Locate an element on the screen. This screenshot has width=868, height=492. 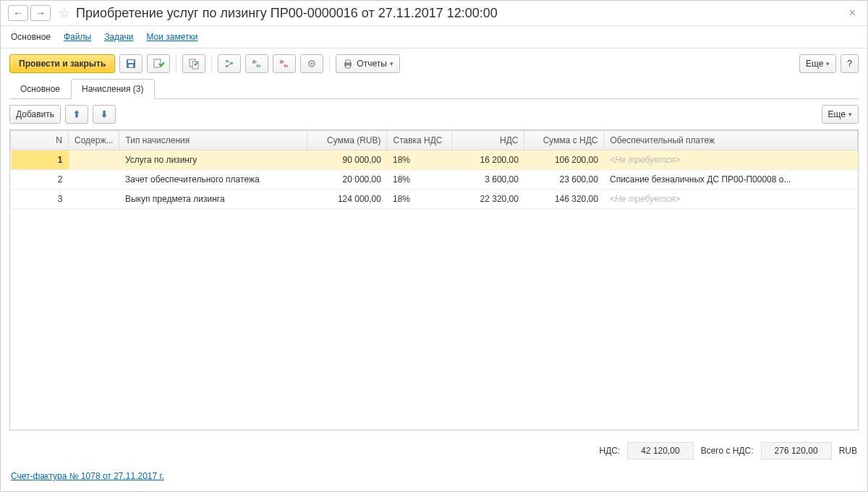
move-up-button: ⬆ is located at coordinates (77, 114).